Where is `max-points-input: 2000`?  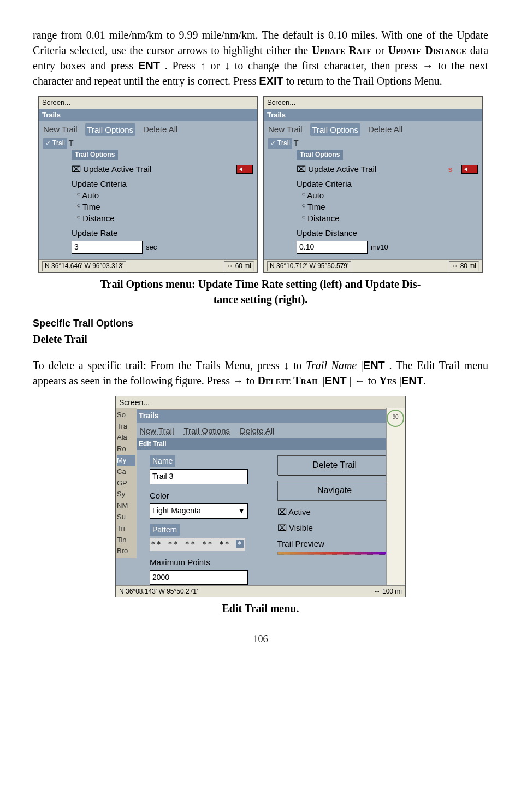
max-points-input: 2000 is located at coordinates (199, 578).